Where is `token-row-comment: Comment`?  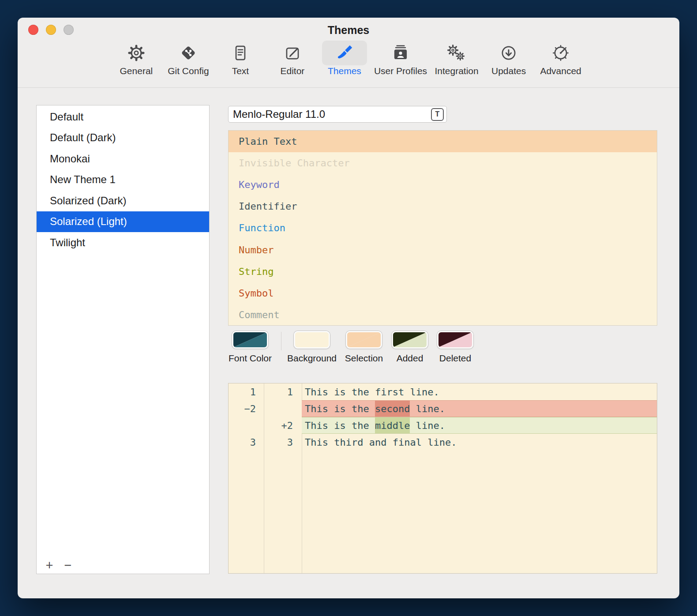 token-row-comment: Comment is located at coordinates (443, 315).